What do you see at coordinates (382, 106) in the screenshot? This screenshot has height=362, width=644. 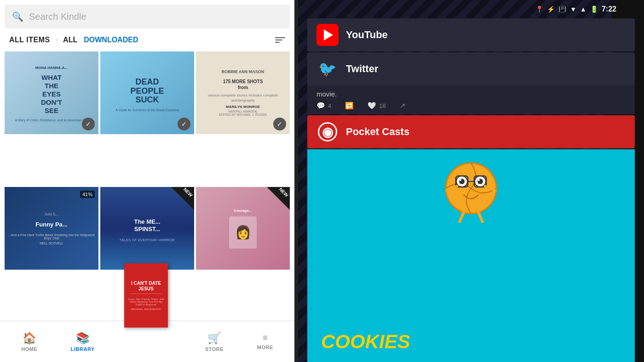 I see `like-count: 18` at bounding box center [382, 106].